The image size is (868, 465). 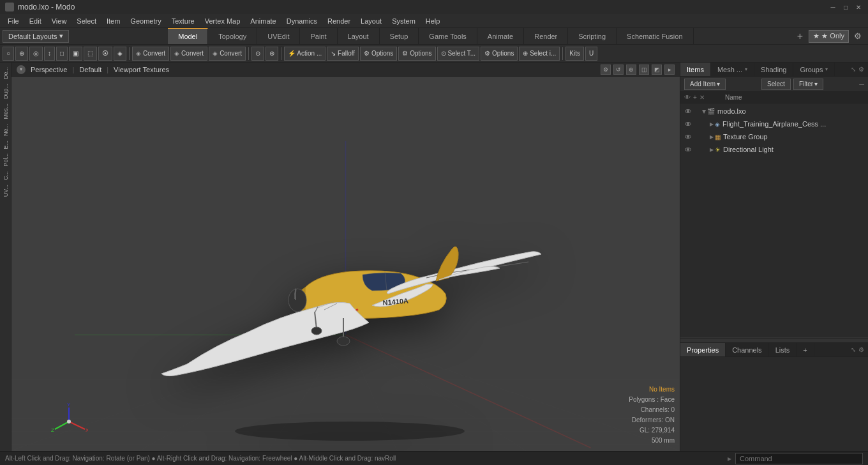 What do you see at coordinates (458, 54) in the screenshot?
I see `select-t-button: ⊙ Select T...` at bounding box center [458, 54].